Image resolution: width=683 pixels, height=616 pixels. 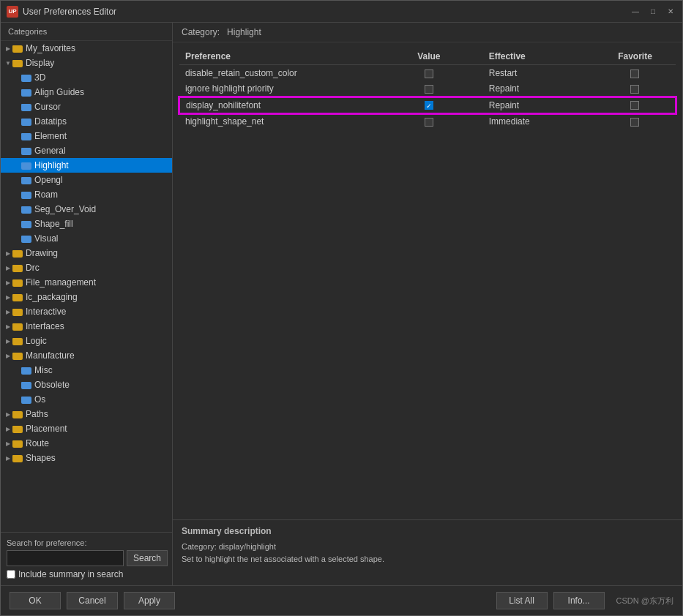 What do you see at coordinates (86, 543) in the screenshot?
I see `search-label: Search for preference:` at bounding box center [86, 543].